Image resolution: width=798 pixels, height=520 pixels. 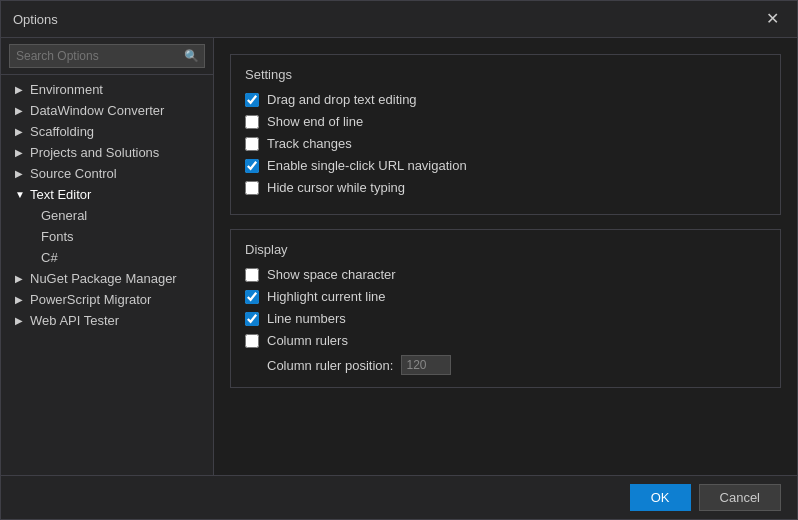 I want to click on checkbox-line-numbers-label: Line numbers, so click(x=306, y=318).